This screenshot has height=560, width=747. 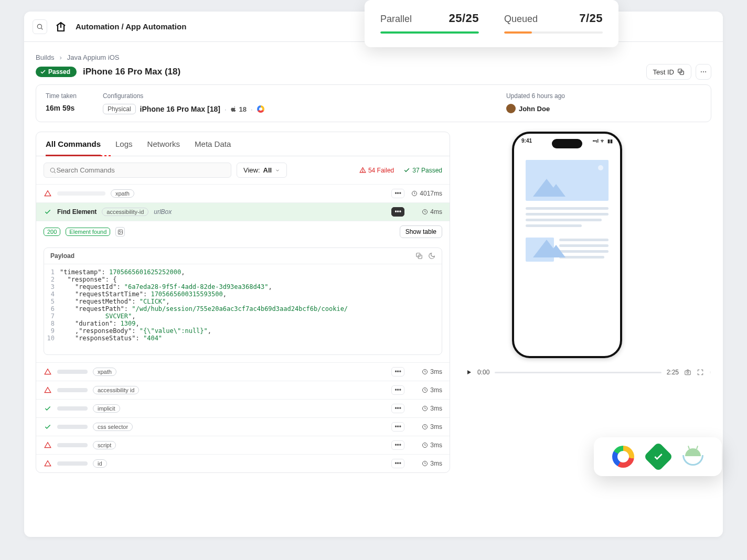 What do you see at coordinates (243, 371) in the screenshot?
I see `command-row: xpath•••3ms` at bounding box center [243, 371].